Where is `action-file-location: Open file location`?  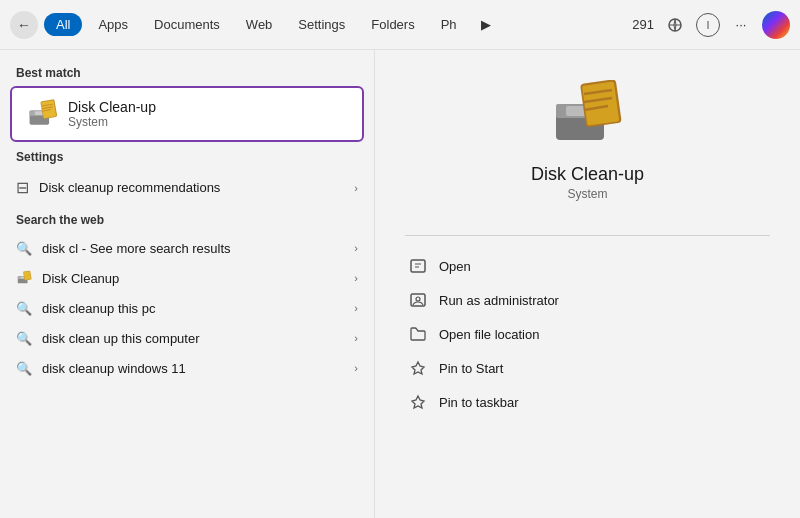
action-file-location: Open file location is located at coordinates (588, 334).